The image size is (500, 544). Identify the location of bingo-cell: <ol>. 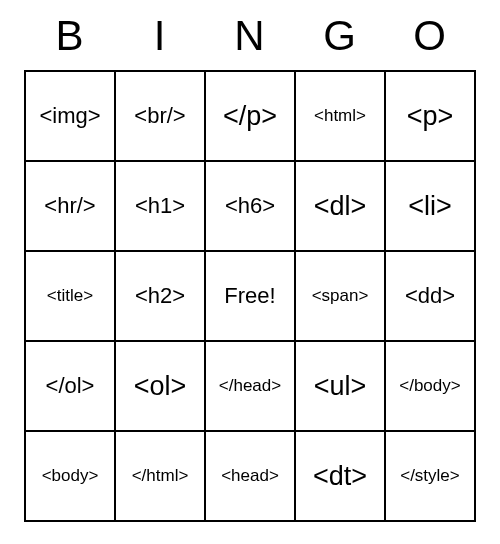
(160, 386).